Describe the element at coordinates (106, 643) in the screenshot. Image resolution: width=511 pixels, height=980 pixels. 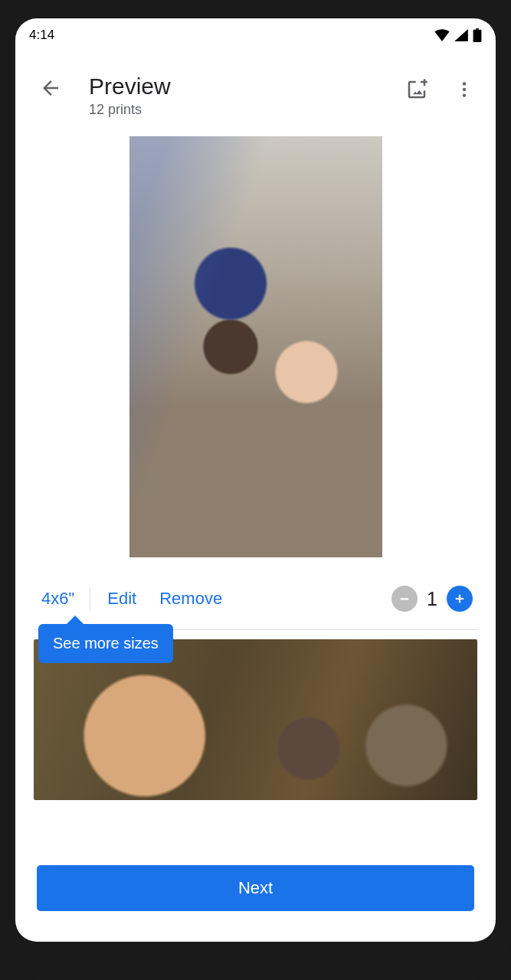
I see `tooltip-see-more-sizes: See more sizes` at that location.